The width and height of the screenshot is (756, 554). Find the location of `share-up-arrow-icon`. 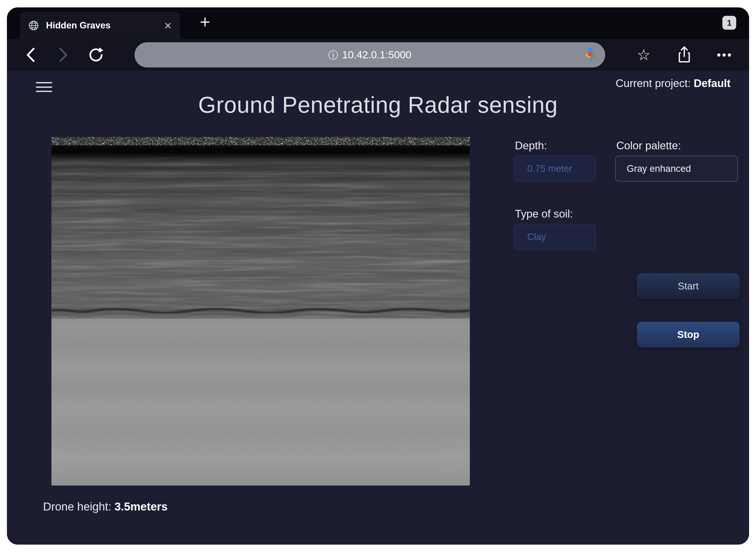

share-up-arrow-icon is located at coordinates (684, 55).